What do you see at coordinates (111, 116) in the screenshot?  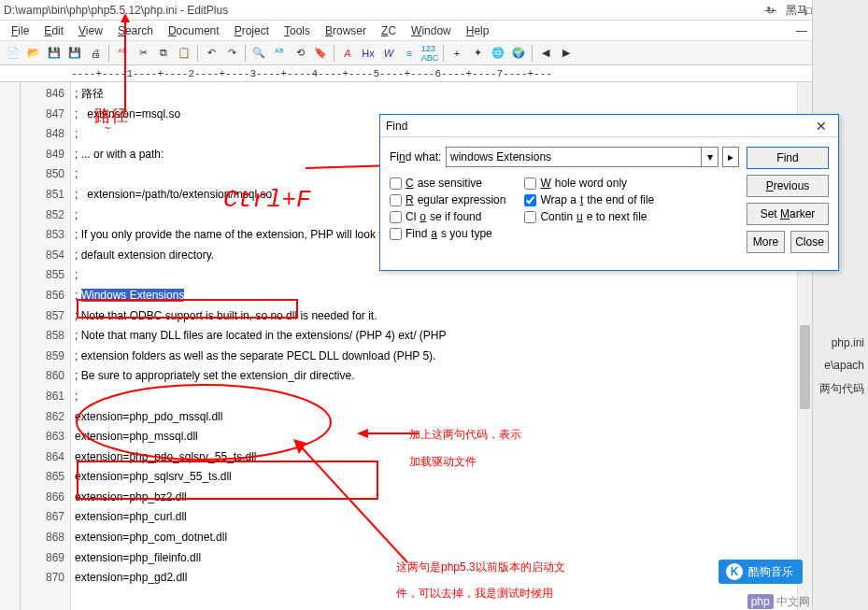 I see `annotation-path-label: 路径` at bounding box center [111, 116].